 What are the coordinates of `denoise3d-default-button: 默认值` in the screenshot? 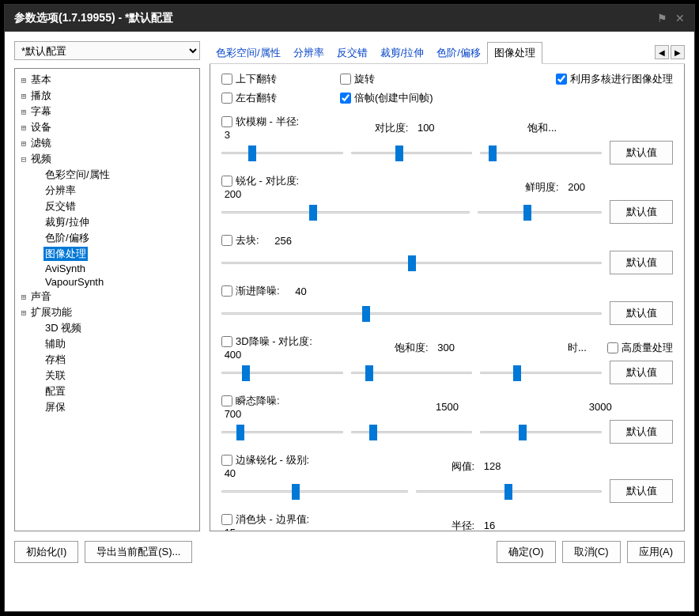 It's located at (641, 372).